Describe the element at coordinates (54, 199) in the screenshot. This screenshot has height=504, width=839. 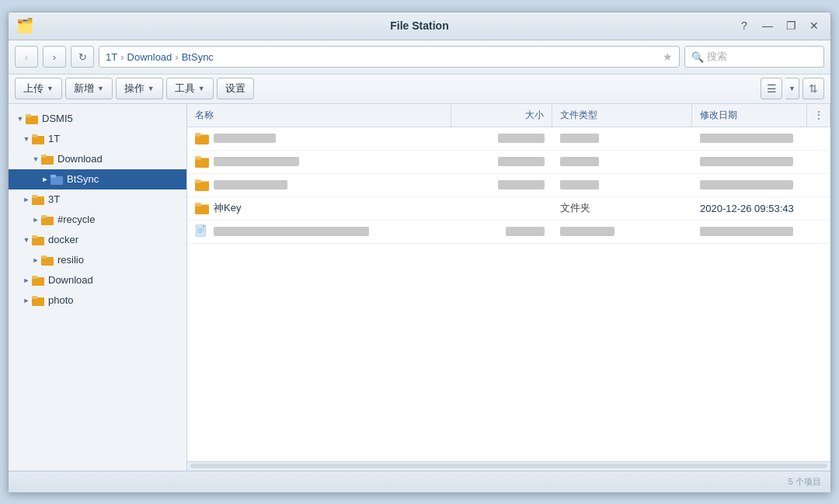
I see `sidebar-label-3t: 3T` at that location.